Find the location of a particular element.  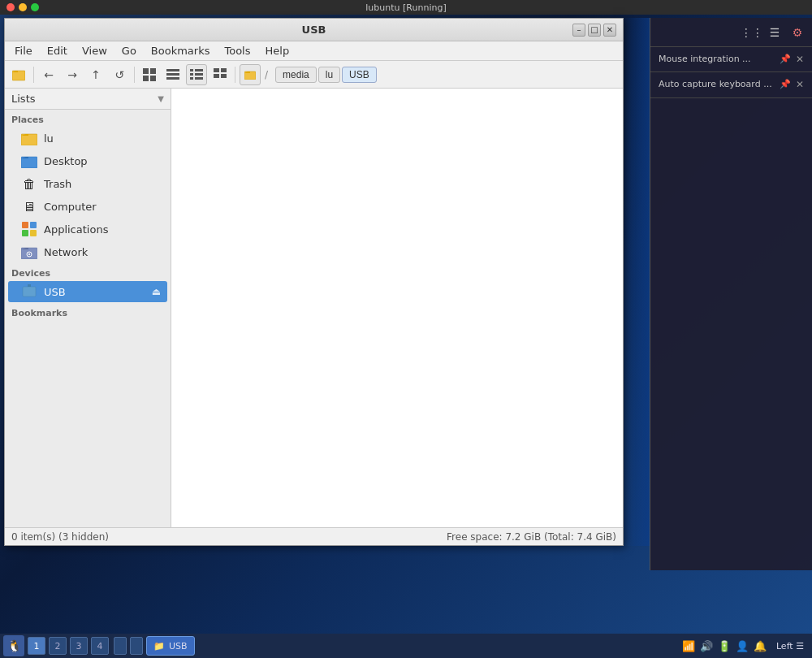

menu-edit: Edit is located at coordinates (57, 50).